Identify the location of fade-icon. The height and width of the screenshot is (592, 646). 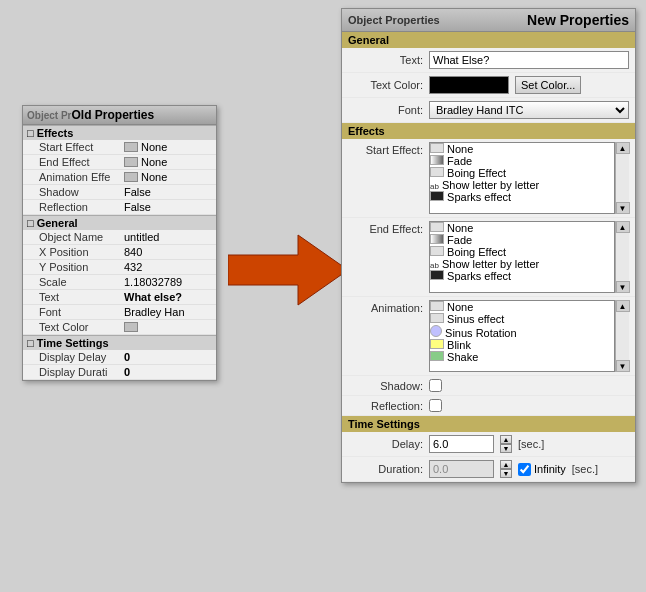
(437, 160).